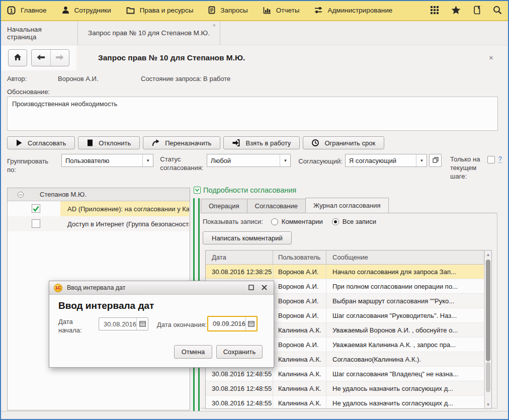 Image resolution: width=509 pixels, height=420 pixels. I want to click on cancel-button: Отмена, so click(193, 352).